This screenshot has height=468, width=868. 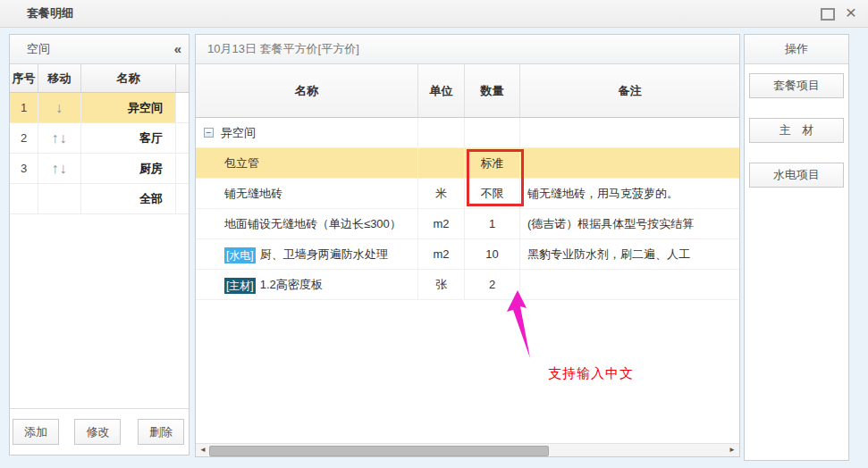 I want to click on move-arrows: ↓, so click(x=60, y=107).